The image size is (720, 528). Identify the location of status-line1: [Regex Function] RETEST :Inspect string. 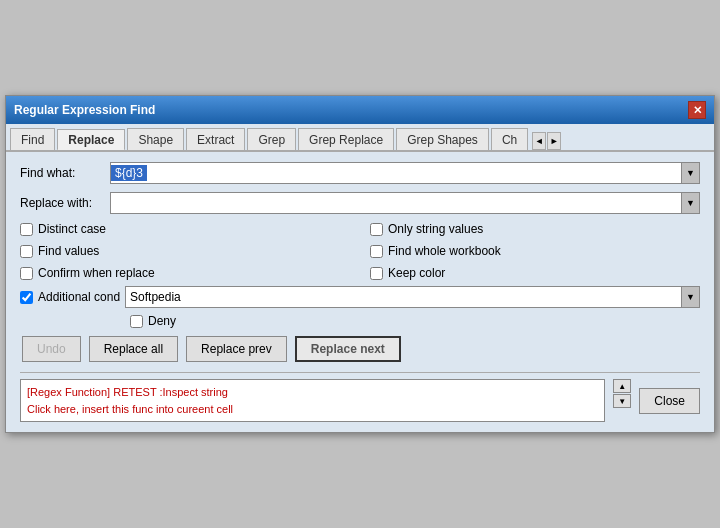
(312, 392).